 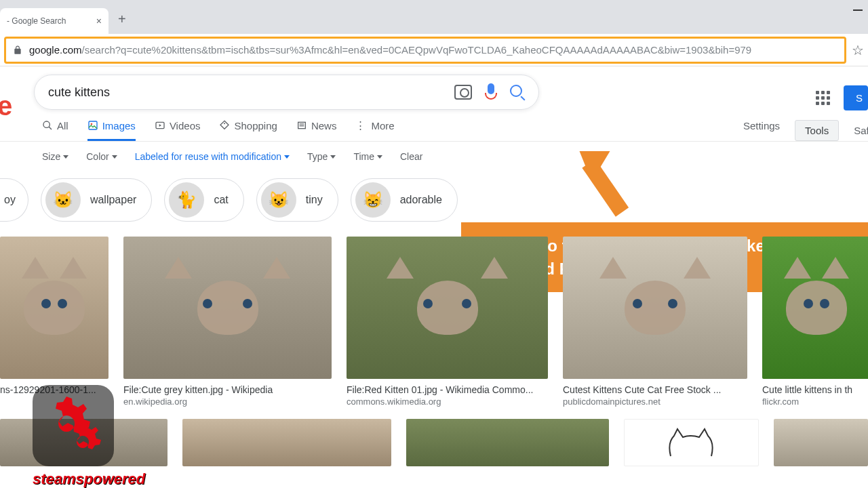 What do you see at coordinates (203, 200) in the screenshot?
I see `chip-item: 🐈cat` at bounding box center [203, 200].